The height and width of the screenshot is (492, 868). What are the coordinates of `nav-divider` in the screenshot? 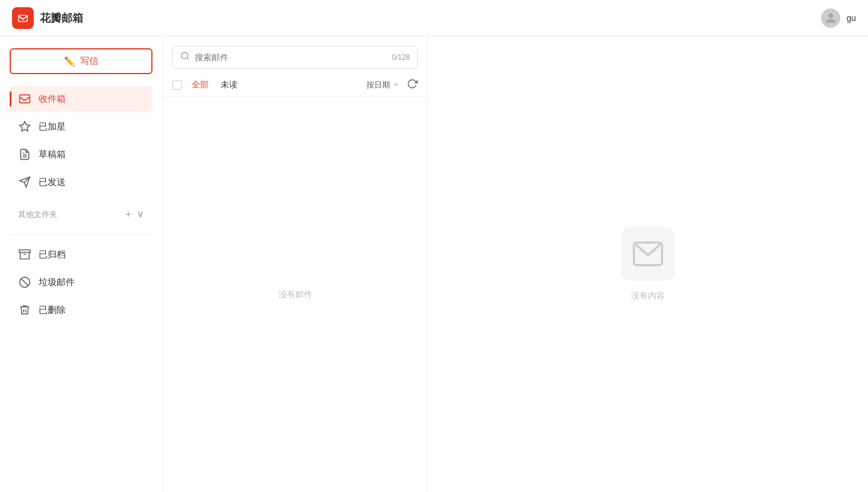 It's located at (81, 234).